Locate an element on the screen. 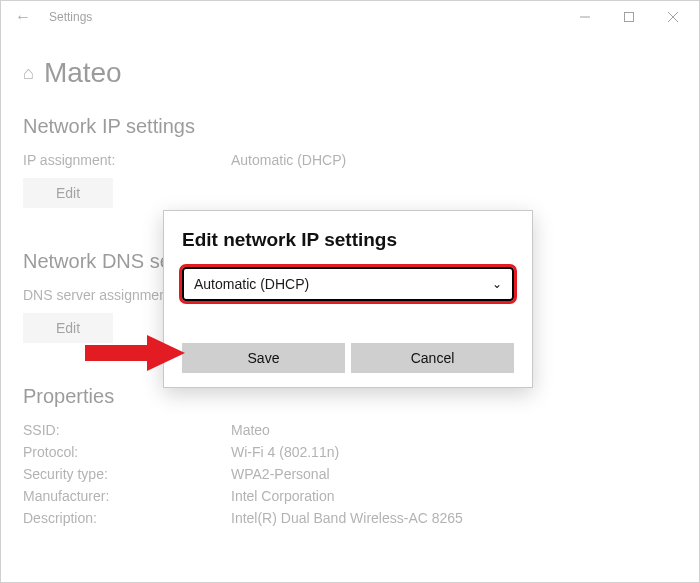  table-row: Description: Intel(R) Dual Band Wireless… is located at coordinates (350, 518).